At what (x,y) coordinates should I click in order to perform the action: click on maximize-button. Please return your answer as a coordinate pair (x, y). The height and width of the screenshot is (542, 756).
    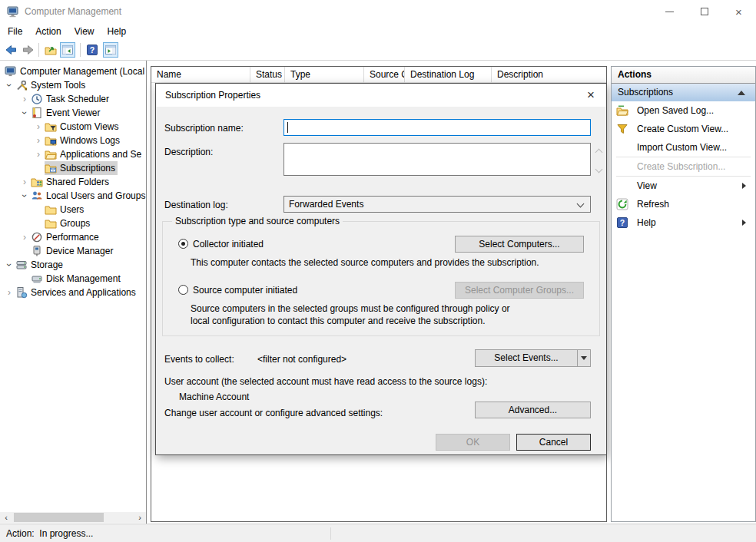
    Looking at the image, I should click on (704, 12).